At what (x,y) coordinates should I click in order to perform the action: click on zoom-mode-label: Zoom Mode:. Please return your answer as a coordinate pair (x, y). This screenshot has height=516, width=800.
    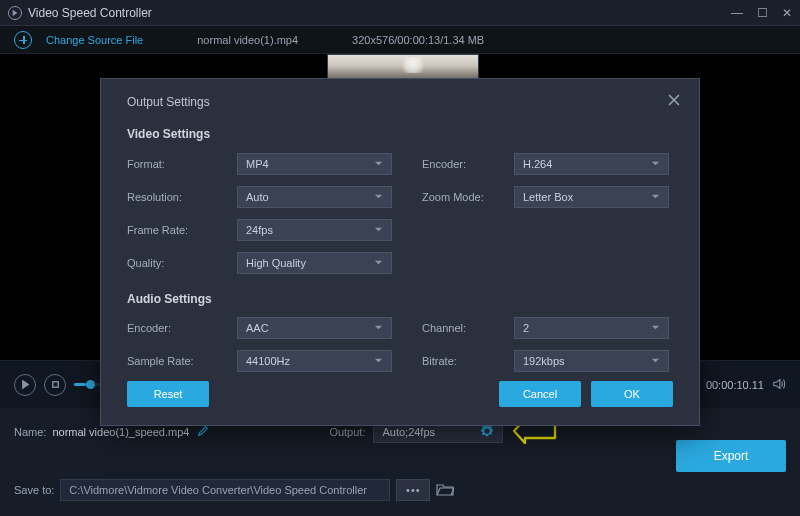
    Looking at the image, I should click on (468, 197).